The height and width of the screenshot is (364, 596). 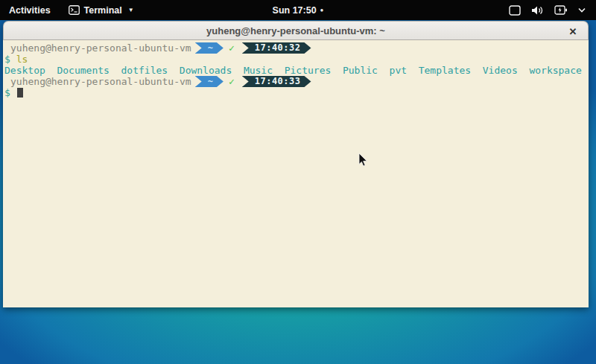 I want to click on command-text: ls, so click(x=22, y=60).